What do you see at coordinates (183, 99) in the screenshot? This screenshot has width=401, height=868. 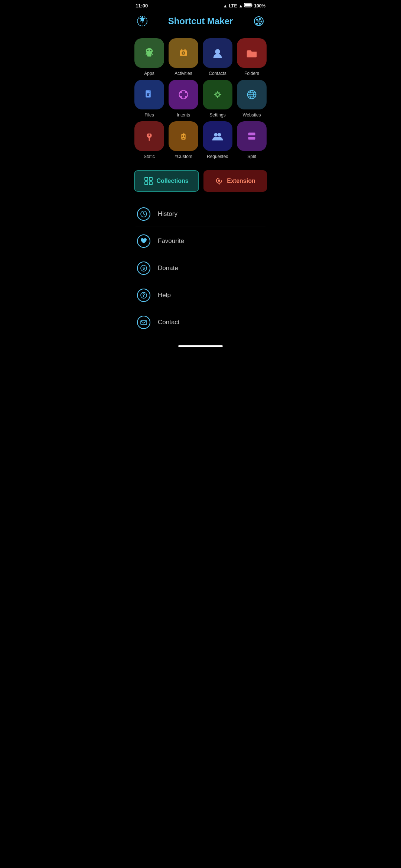 I see `grid-item-intents: Intents` at bounding box center [183, 99].